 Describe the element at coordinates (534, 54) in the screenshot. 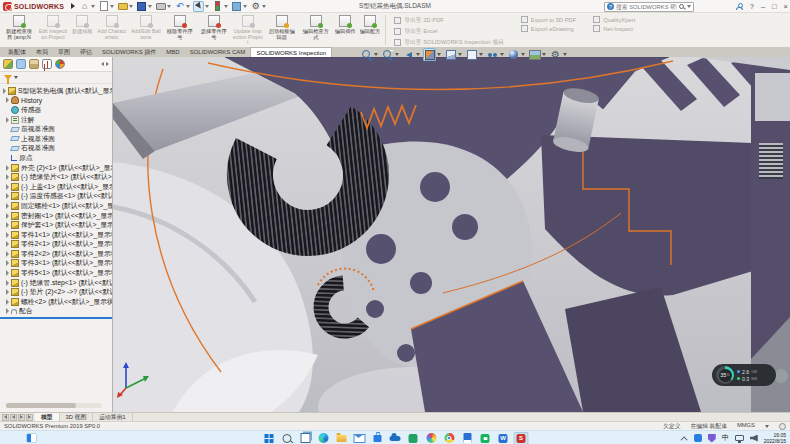

I see `apply-scene-icon` at that location.